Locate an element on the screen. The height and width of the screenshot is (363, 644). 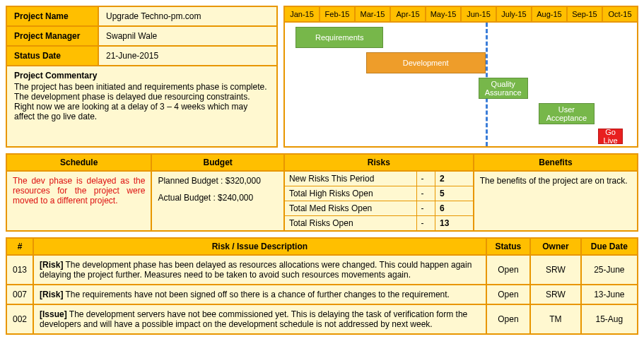
issue-id: 002 is located at coordinates (20, 319).